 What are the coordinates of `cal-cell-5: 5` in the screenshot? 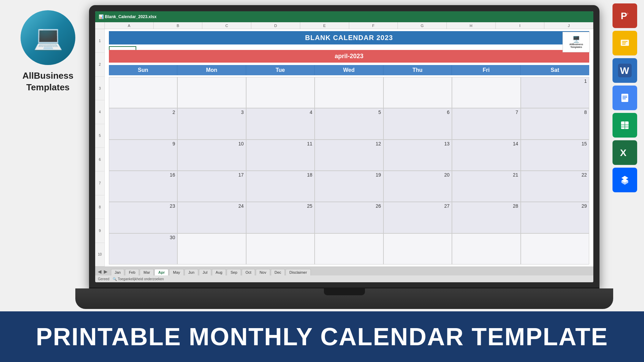 It's located at (349, 124).